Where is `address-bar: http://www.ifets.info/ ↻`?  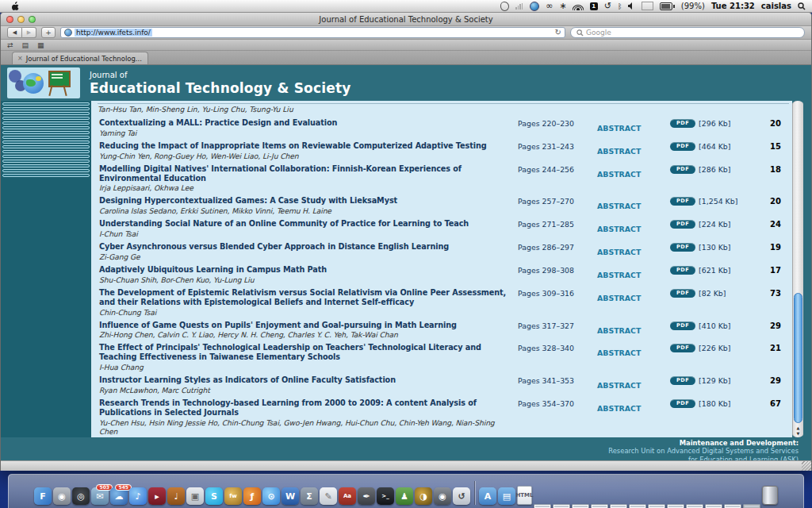
address-bar: http://www.ifets.info/ ↻ is located at coordinates (312, 33).